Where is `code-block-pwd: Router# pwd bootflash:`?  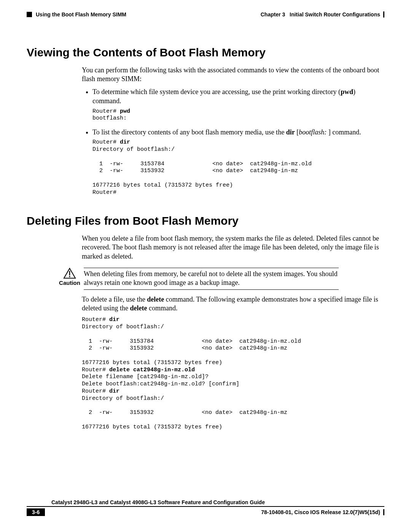
code-block-pwd: Router# pwd bootflash: is located at coordinates (238, 115).